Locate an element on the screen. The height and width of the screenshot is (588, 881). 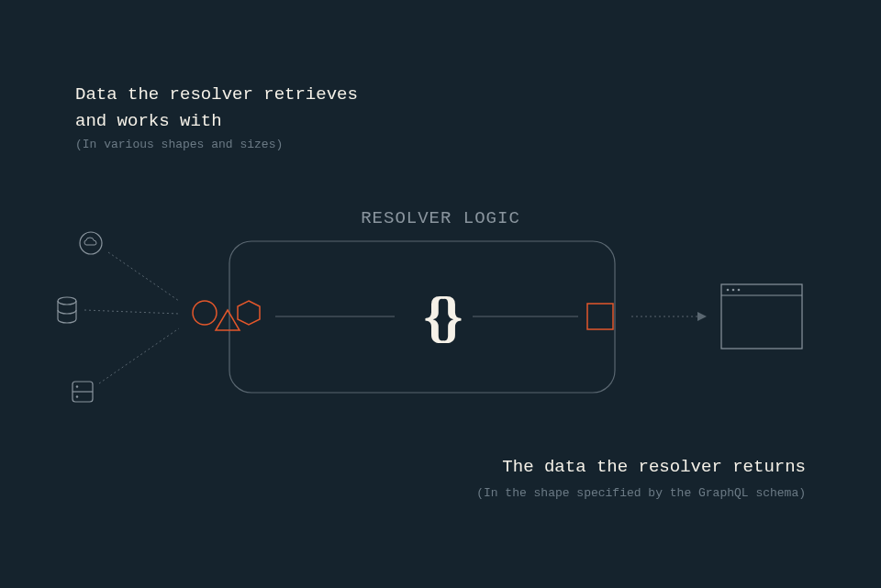
cloud-icon is located at coordinates (91, 243).